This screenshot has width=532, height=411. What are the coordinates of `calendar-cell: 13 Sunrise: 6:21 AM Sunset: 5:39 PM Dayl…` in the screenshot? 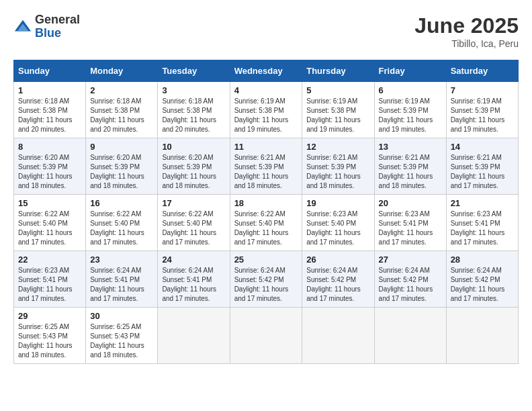 It's located at (410, 167).